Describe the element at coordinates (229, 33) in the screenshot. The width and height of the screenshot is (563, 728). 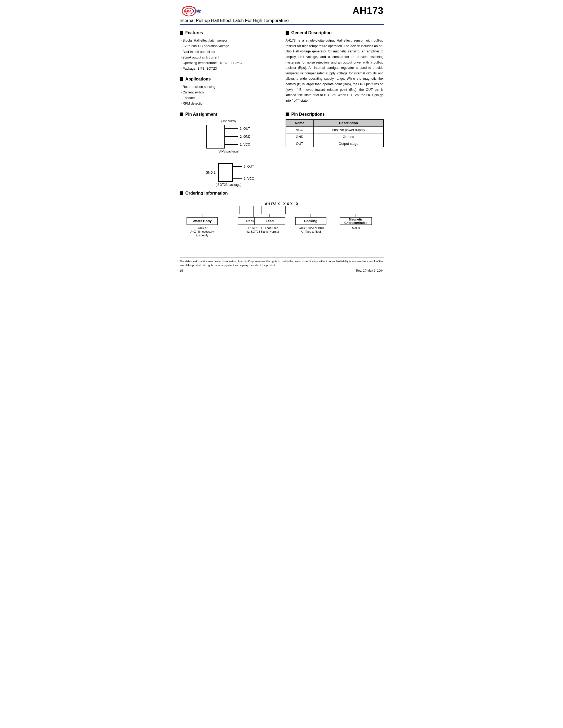
I see `features-title: Features` at that location.